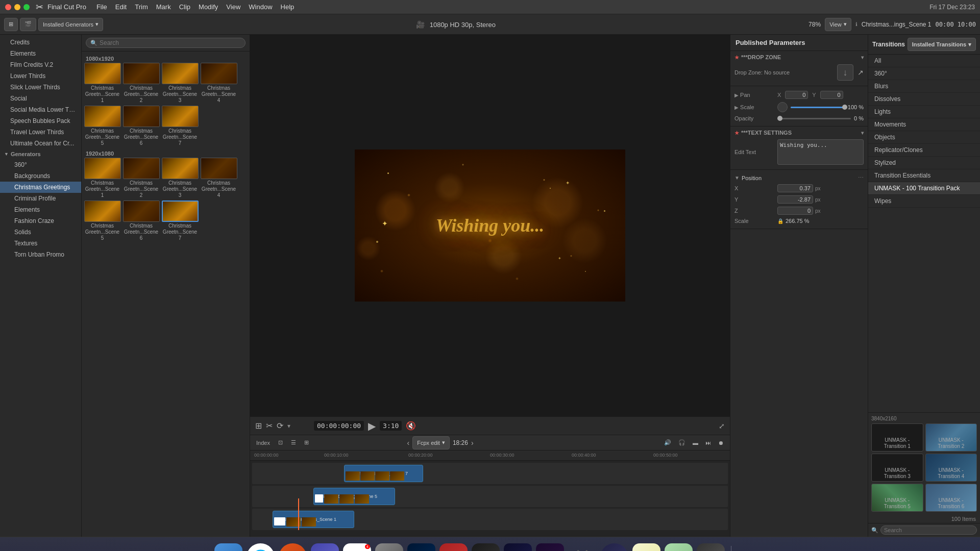 The height and width of the screenshot is (551, 980). What do you see at coordinates (924, 138) in the screenshot?
I see `trans-cat-objects: Objects` at bounding box center [924, 138].